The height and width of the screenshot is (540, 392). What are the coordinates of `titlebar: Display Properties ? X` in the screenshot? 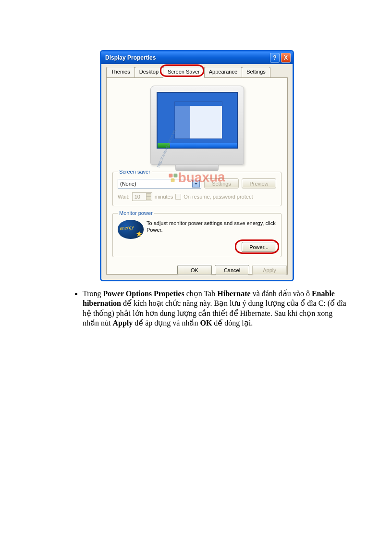 It's located at (197, 58).